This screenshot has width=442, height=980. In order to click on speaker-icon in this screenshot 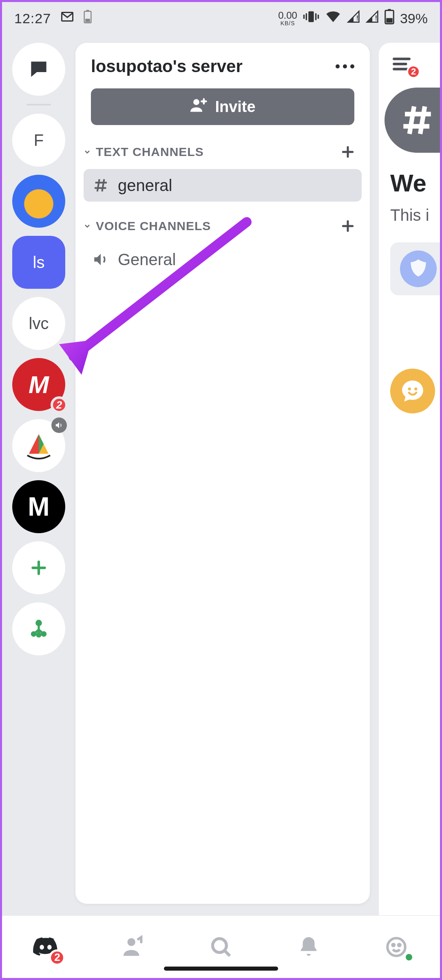, I will do `click(101, 259)`.